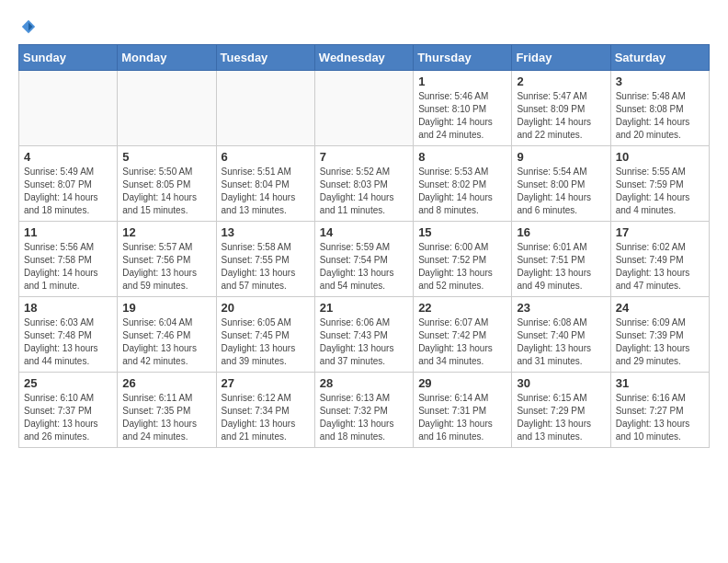 The image size is (728, 563). I want to click on calendar-day-cell: 7Sunrise: 5:52 AM Sunset: 8:03 PM Daylig…, so click(364, 184).